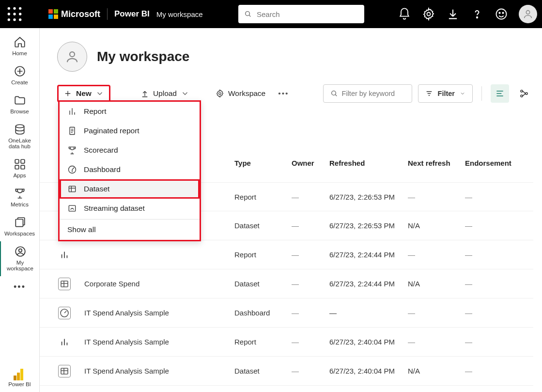 The width and height of the screenshot is (542, 392). Describe the element at coordinates (19, 377) in the screenshot. I see `nav-powerbi: Power BI` at that location.